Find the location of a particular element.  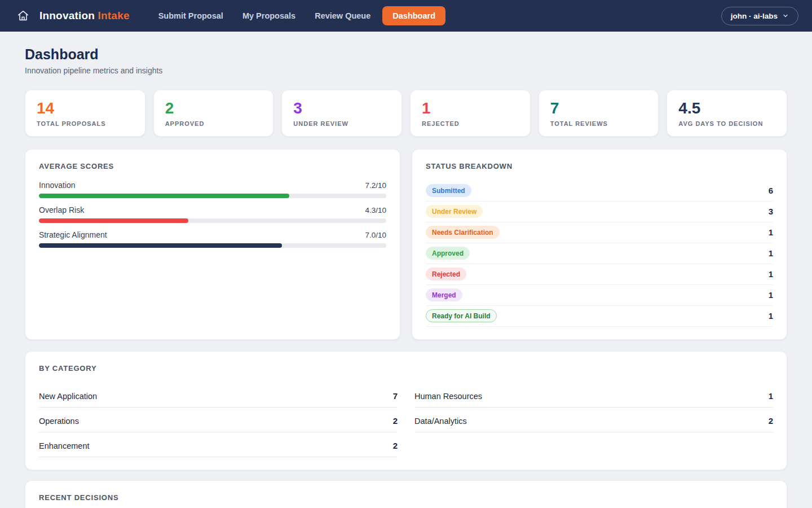

status-breakdown-title: Status Breakdown is located at coordinates (599, 166).